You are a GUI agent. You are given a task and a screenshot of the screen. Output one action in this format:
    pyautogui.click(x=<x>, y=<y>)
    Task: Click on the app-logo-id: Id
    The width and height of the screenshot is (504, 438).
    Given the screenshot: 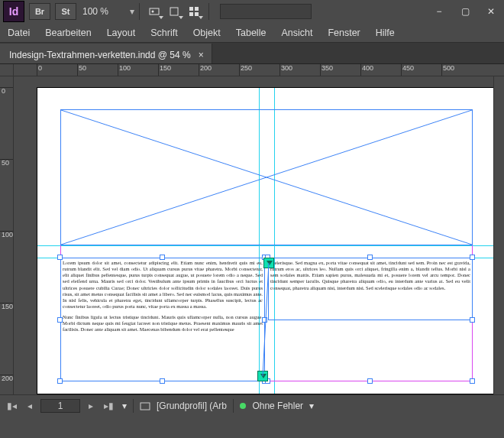 What is the action you would take?
    pyautogui.click(x=14, y=11)
    